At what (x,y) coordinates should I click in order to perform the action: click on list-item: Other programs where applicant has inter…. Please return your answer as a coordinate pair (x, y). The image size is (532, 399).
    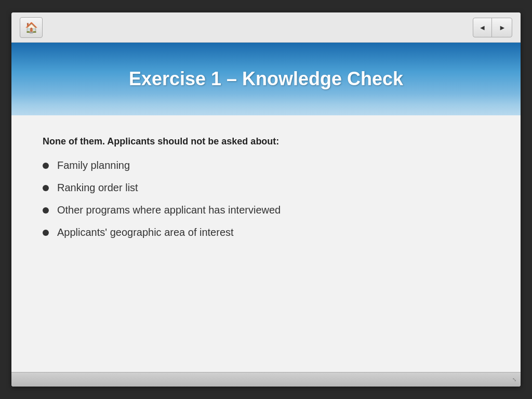
    Looking at the image, I should click on (266, 210).